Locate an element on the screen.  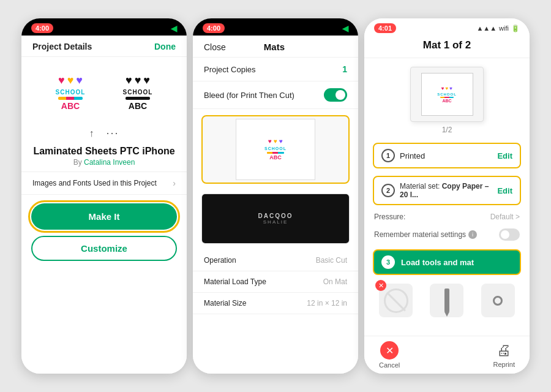
operation-row: Operation Basic Cut is located at coordinates (276, 261).